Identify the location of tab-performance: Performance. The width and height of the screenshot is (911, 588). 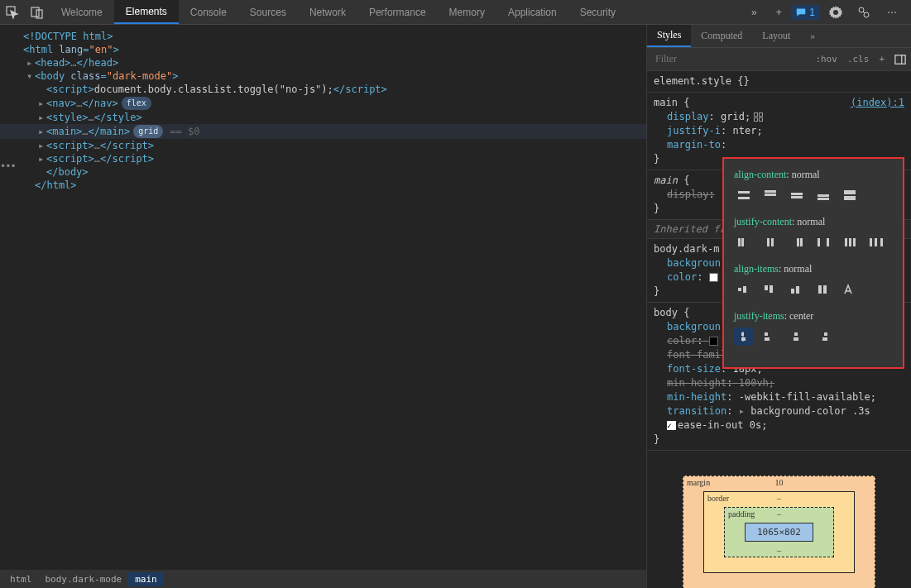
(397, 12).